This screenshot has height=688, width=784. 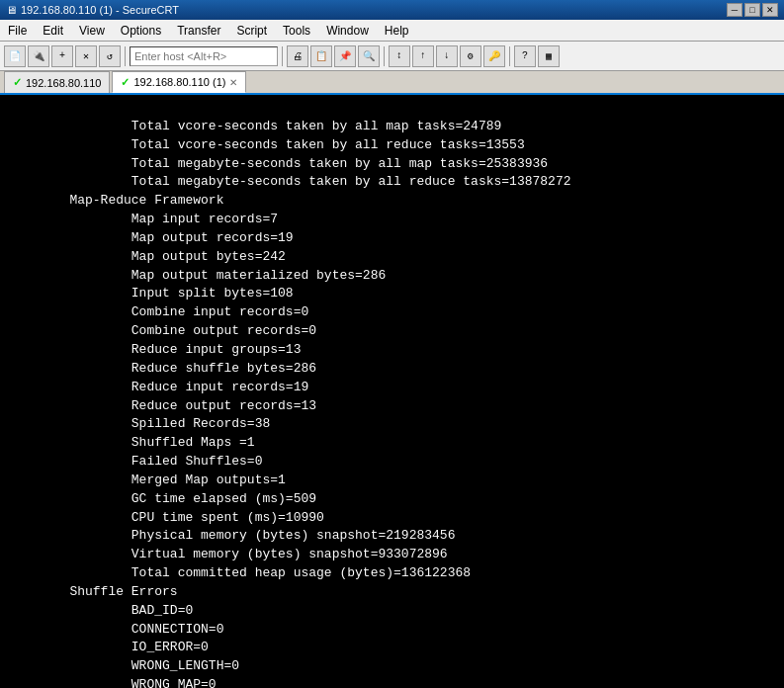 I want to click on title-bar-controls: ─ □ ✕, so click(x=752, y=10).